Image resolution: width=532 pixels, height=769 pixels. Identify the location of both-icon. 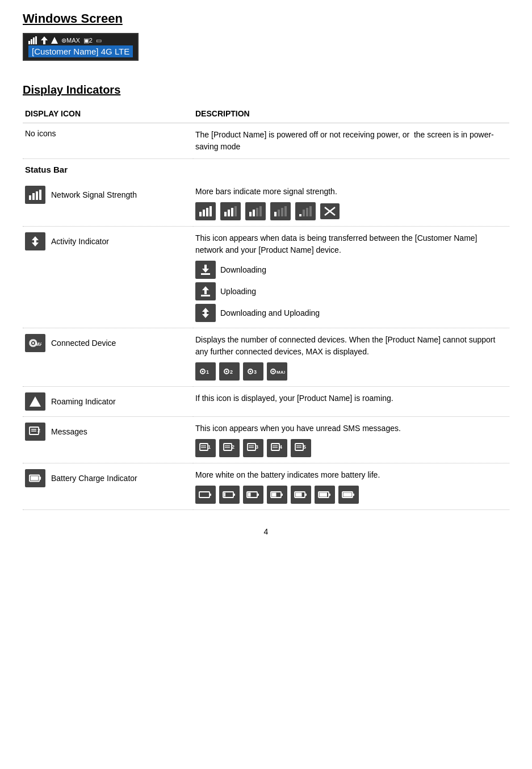
(206, 313).